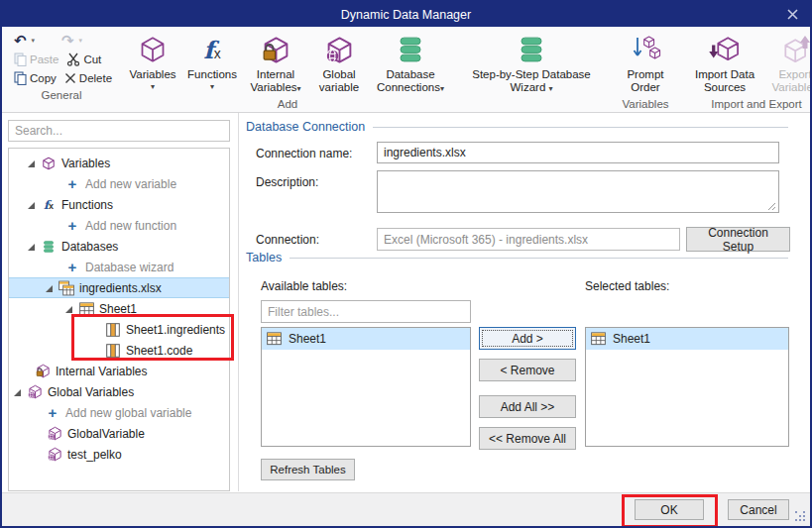  I want to click on connection-name-label: Connection name:, so click(303, 154).